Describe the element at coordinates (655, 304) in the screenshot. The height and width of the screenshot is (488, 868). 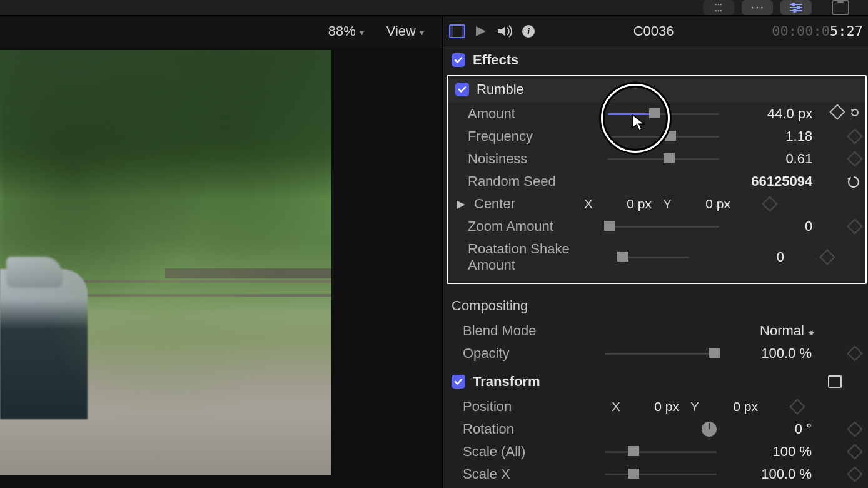
I see `compositing-header: Compositing` at that location.